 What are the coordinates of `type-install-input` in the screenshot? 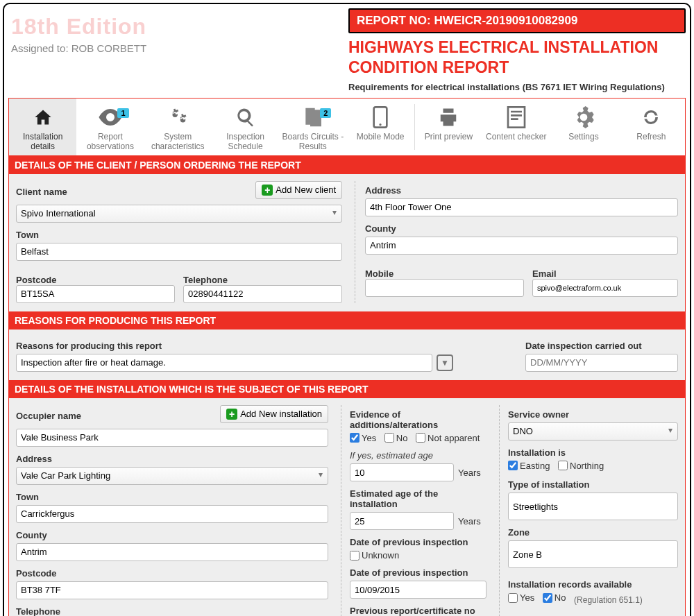 It's located at (593, 506).